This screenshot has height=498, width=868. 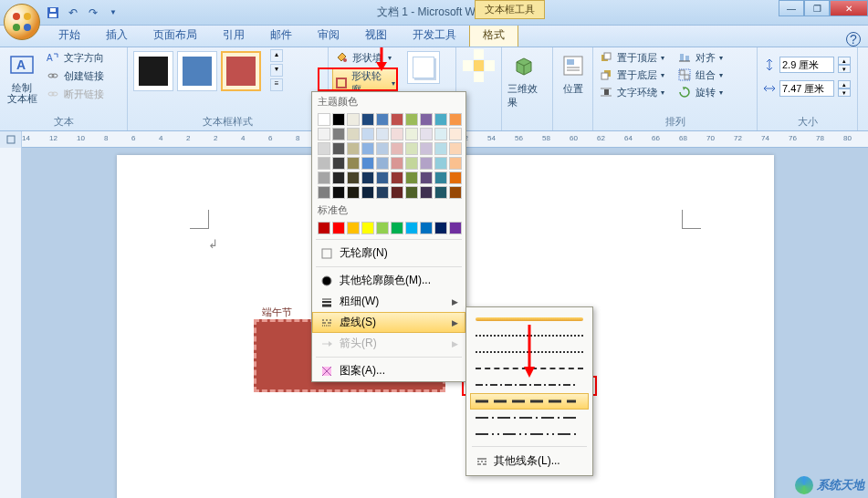 I want to click on three-d-button: 三维效果, so click(x=524, y=80).